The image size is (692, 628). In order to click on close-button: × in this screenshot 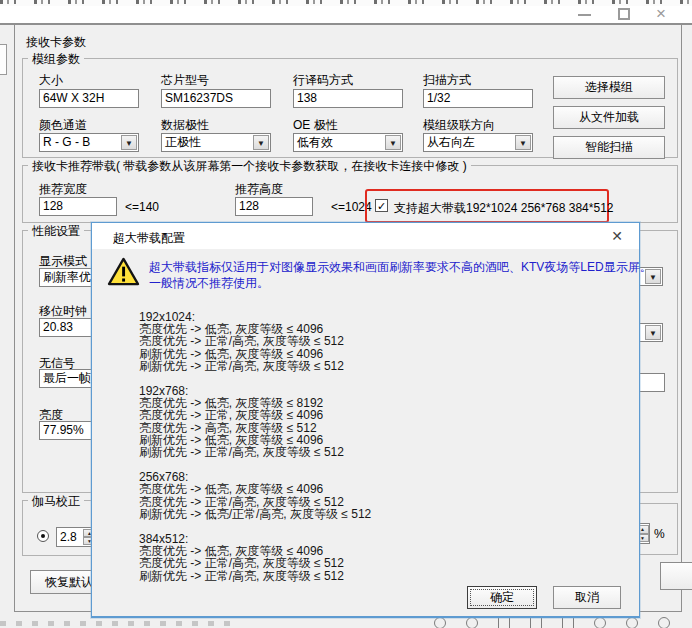, I will do `click(665, 14)`.